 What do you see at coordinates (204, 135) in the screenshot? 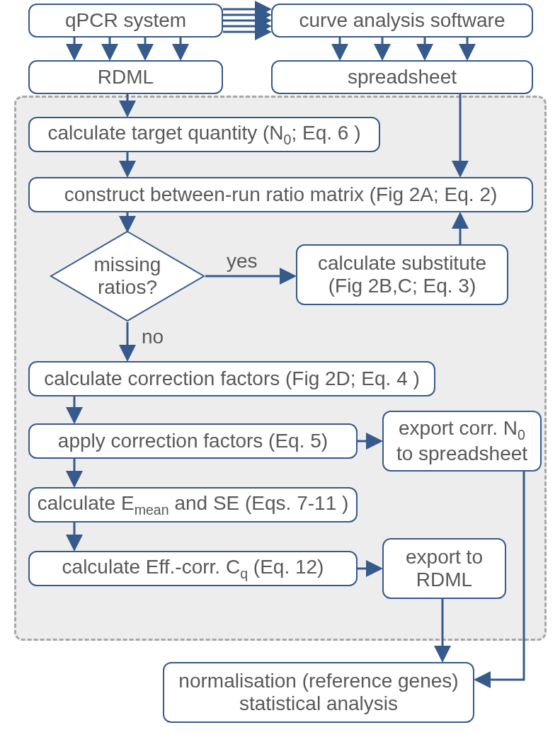
I see `node-label: calculate target quantity (N0; Eq. 6 )` at bounding box center [204, 135].